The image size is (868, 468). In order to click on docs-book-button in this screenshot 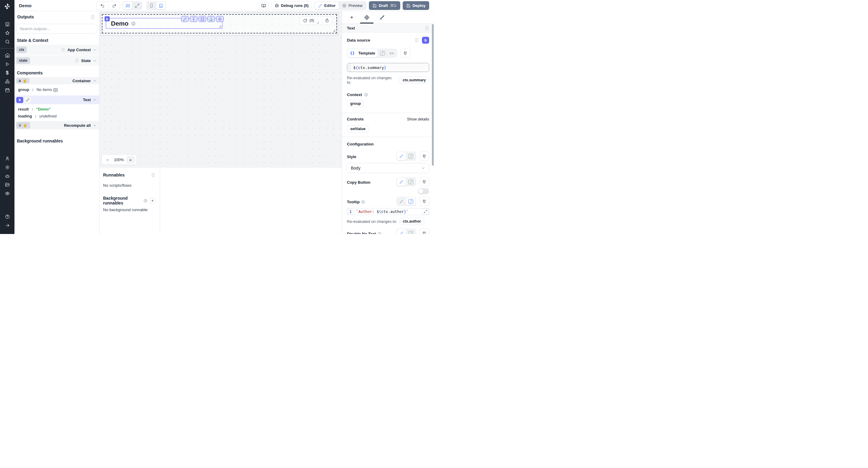, I will do `click(264, 6)`.